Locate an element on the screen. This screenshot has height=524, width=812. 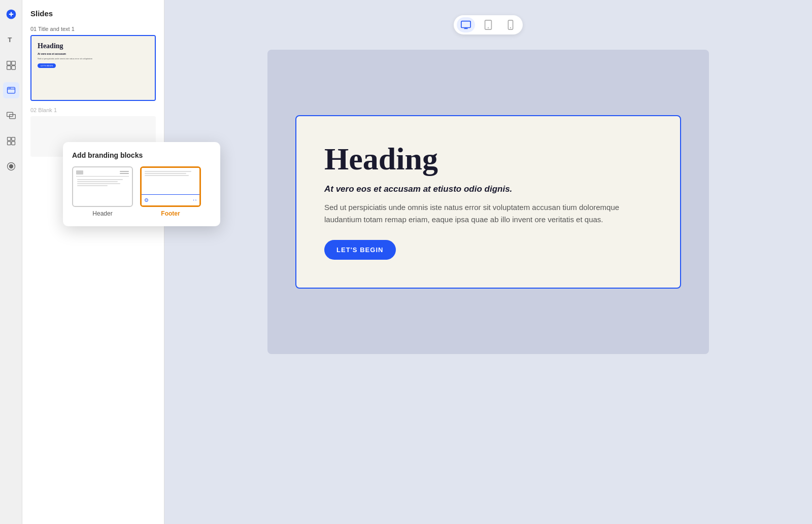
branding-blocks-row: Header © ‹ › is located at coordinates (142, 192).